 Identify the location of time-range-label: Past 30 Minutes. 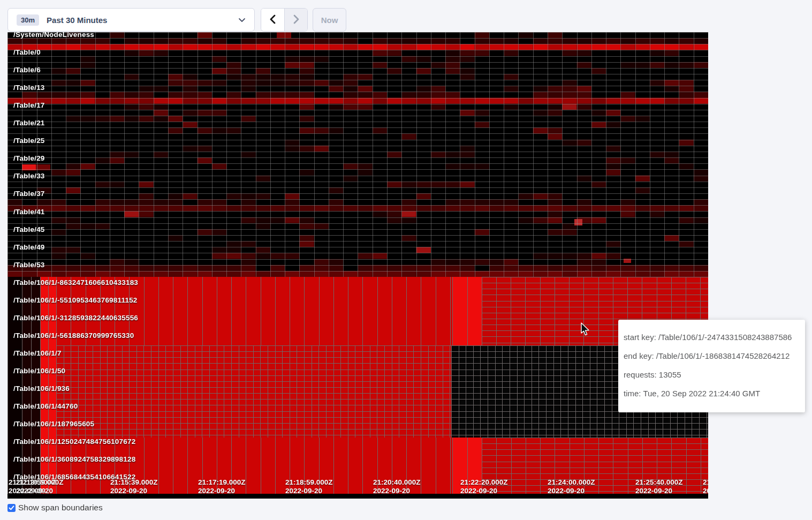
(142, 20).